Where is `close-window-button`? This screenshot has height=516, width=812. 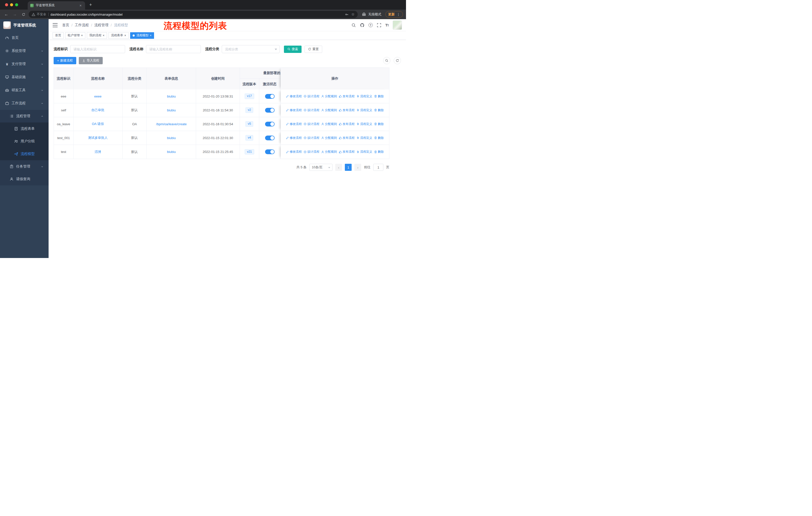
close-window-button is located at coordinates (7, 5).